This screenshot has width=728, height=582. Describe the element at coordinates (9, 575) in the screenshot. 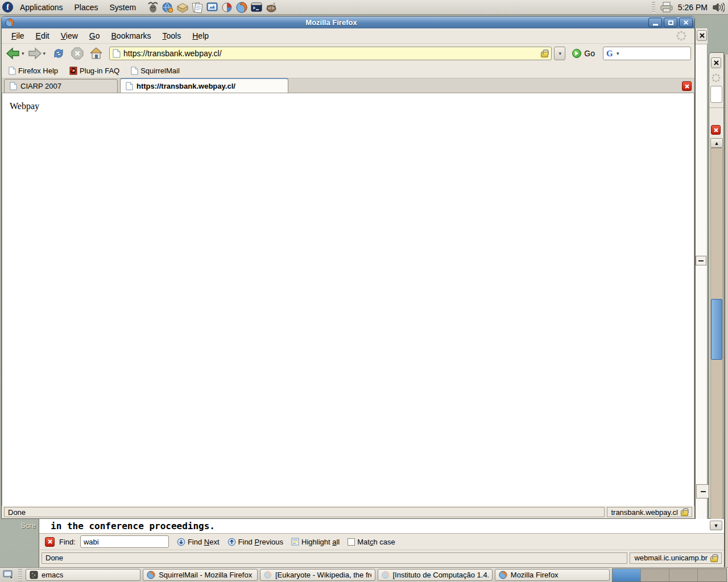

I see `show-desktop-button` at that location.